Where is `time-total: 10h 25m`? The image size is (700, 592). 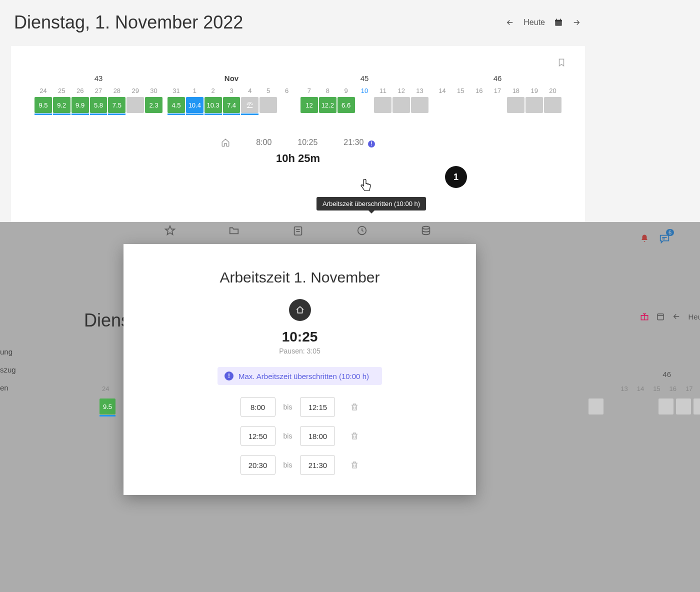 time-total: 10h 25m is located at coordinates (298, 158).